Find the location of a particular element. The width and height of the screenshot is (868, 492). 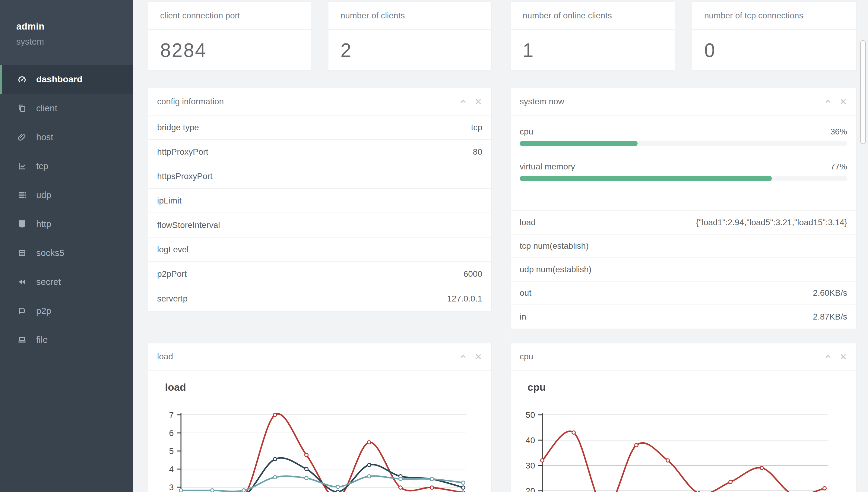

row-value: 2.60KB/s is located at coordinates (830, 293).